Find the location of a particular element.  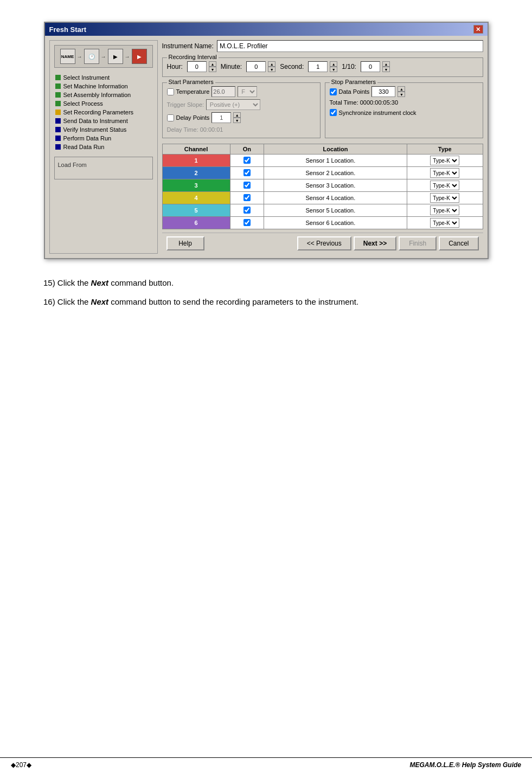

table-row: 6Type-K is located at coordinates (322, 223).